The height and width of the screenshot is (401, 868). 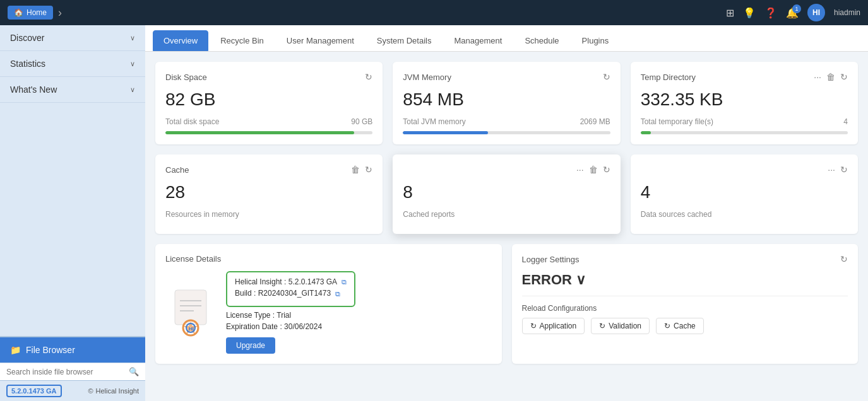 What do you see at coordinates (844, 77) in the screenshot?
I see `temp-refresh: ↻` at bounding box center [844, 77].